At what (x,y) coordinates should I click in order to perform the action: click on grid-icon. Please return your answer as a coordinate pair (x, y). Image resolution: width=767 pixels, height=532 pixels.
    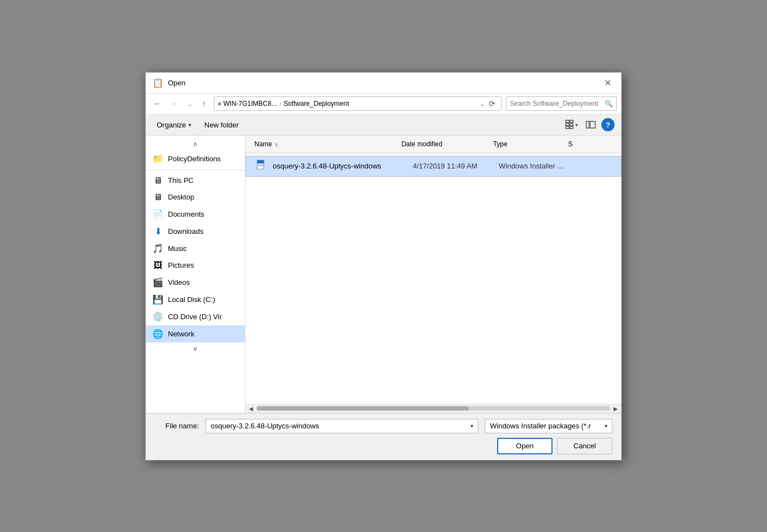
    Looking at the image, I should click on (570, 125).